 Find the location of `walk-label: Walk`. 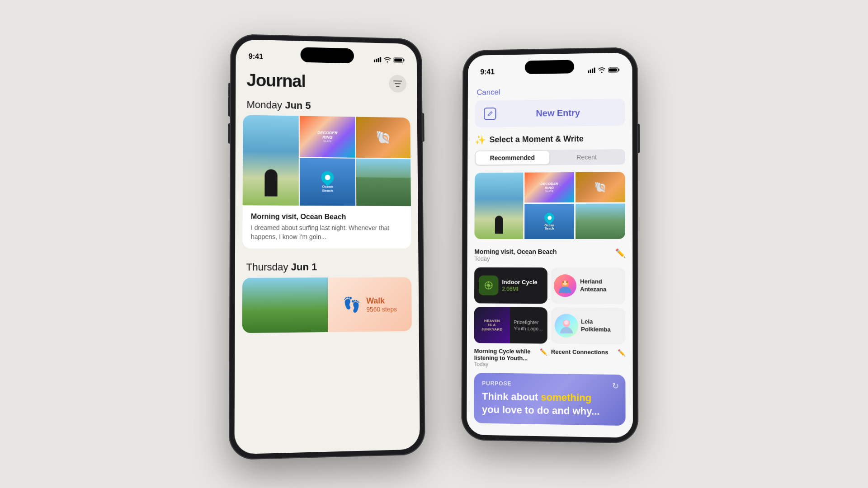

walk-label: Walk is located at coordinates (382, 301).